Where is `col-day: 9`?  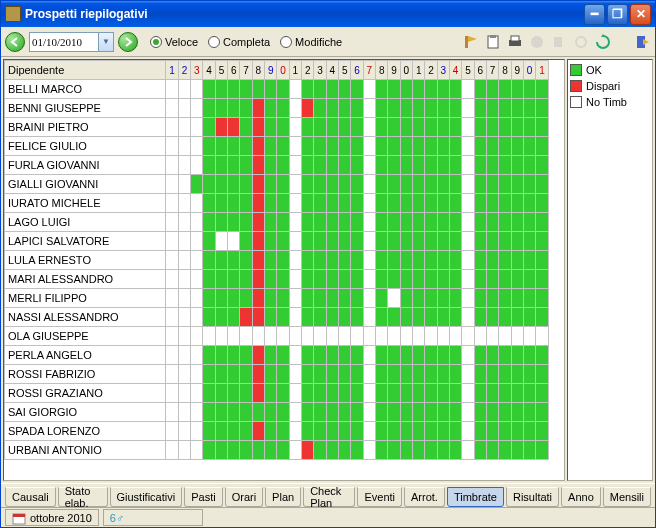
col-day: 9 is located at coordinates (517, 70).